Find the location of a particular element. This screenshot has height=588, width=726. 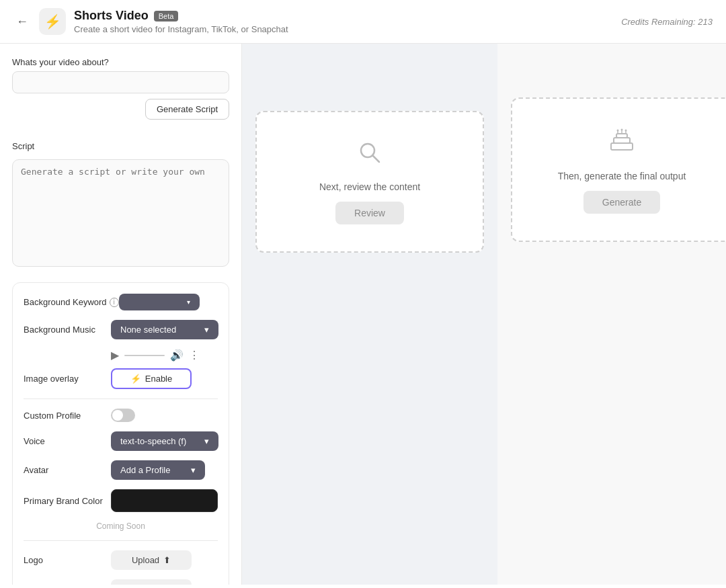

avatar-row: Avatar Add a Profile ▾ is located at coordinates (121, 470).